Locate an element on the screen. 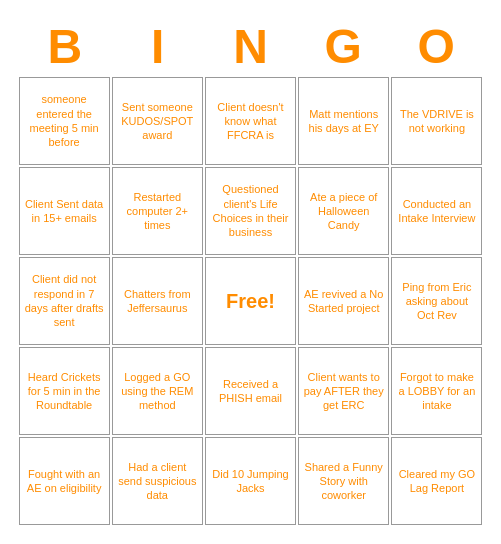  bingo-cell-23: Shared a Funny Story with coworker is located at coordinates (344, 481).